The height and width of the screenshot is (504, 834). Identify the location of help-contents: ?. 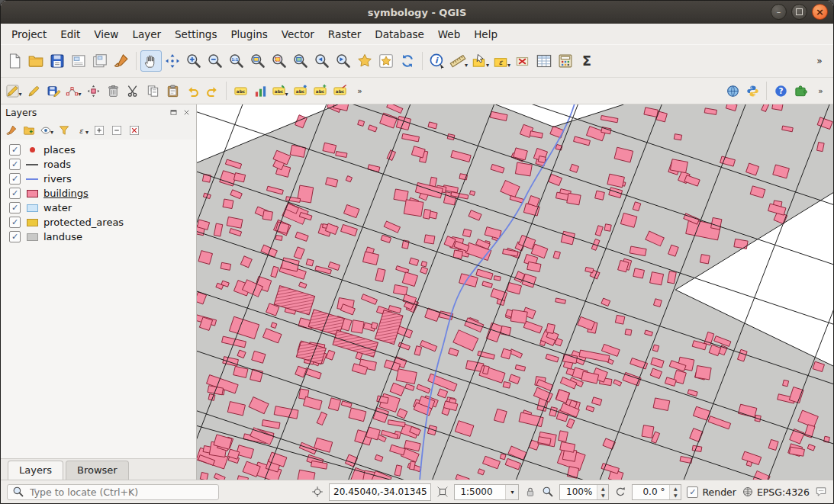
(781, 91).